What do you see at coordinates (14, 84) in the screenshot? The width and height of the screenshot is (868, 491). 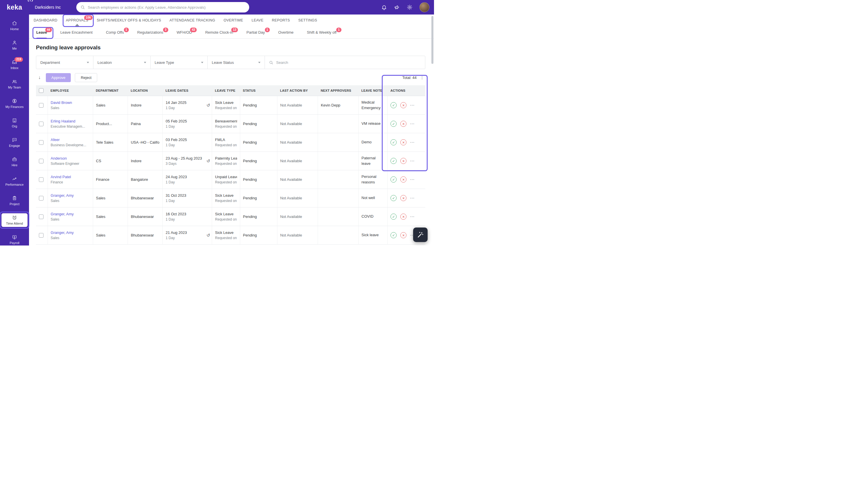 I see `sidebar-item-my-team: My Team` at bounding box center [14, 84].